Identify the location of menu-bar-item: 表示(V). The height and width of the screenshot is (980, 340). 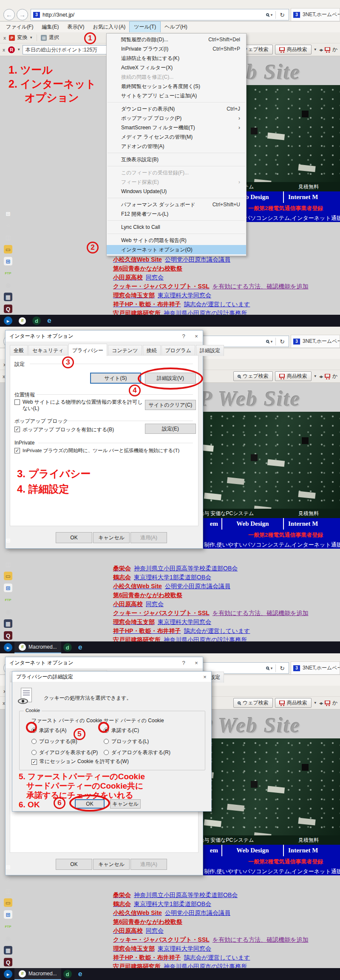
(76, 27).